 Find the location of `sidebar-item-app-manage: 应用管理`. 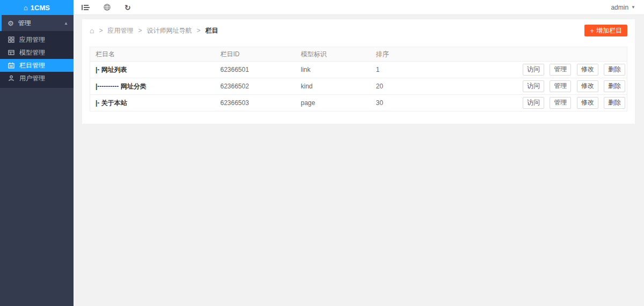

sidebar-item-app-manage: 应用管理 is located at coordinates (36, 40).